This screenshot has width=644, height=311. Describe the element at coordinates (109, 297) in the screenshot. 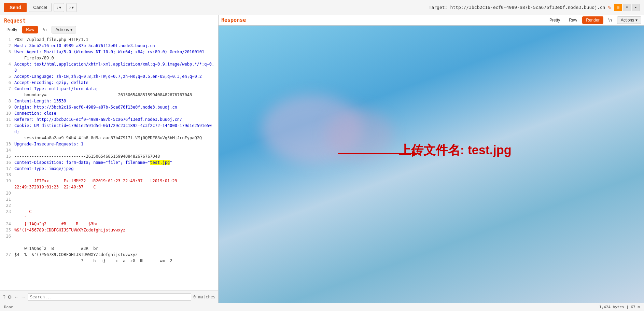

I see `search-input` at that location.